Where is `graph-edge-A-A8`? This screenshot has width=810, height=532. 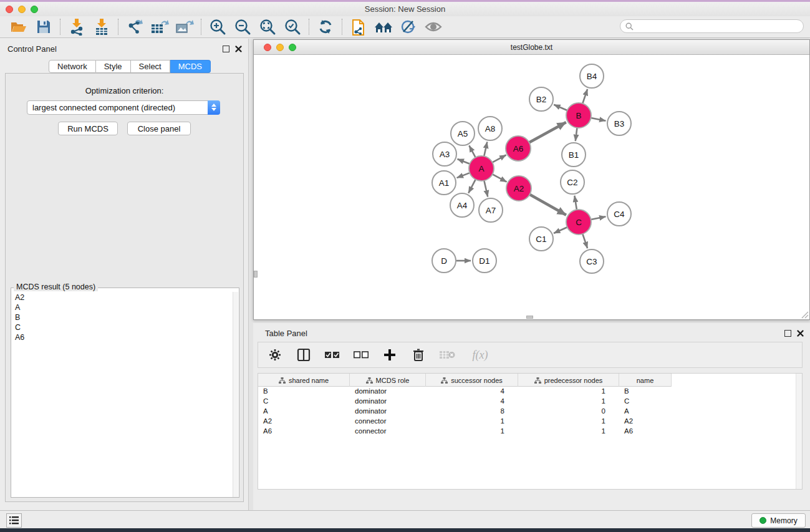 graph-edge-A-A8 is located at coordinates (485, 148).